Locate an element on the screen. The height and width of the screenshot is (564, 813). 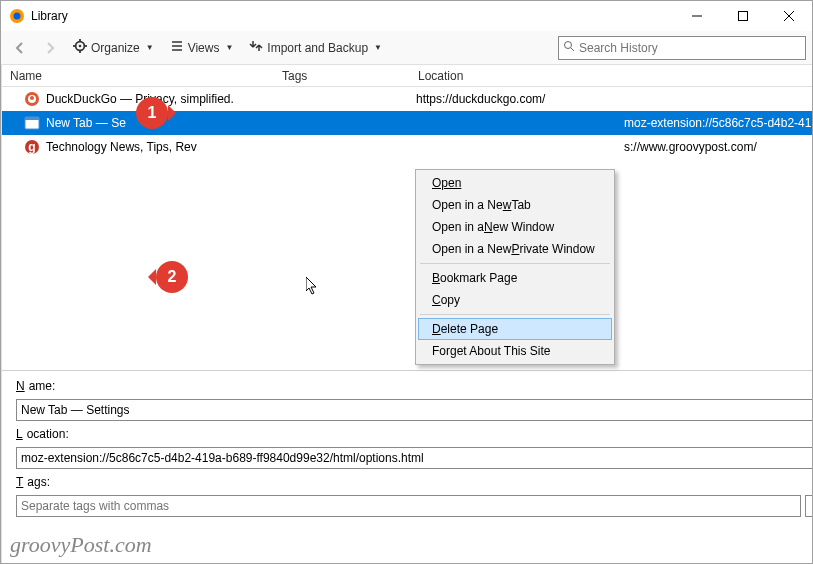
row-location: s://www.groovypost.com/ is located at coordinates (611, 147).